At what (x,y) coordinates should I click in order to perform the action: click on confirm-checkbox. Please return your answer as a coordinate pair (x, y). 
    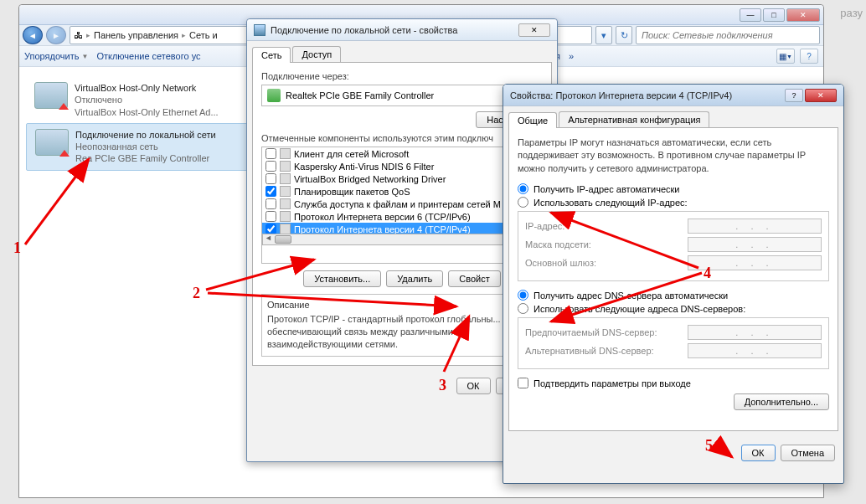
    Looking at the image, I should click on (523, 383).